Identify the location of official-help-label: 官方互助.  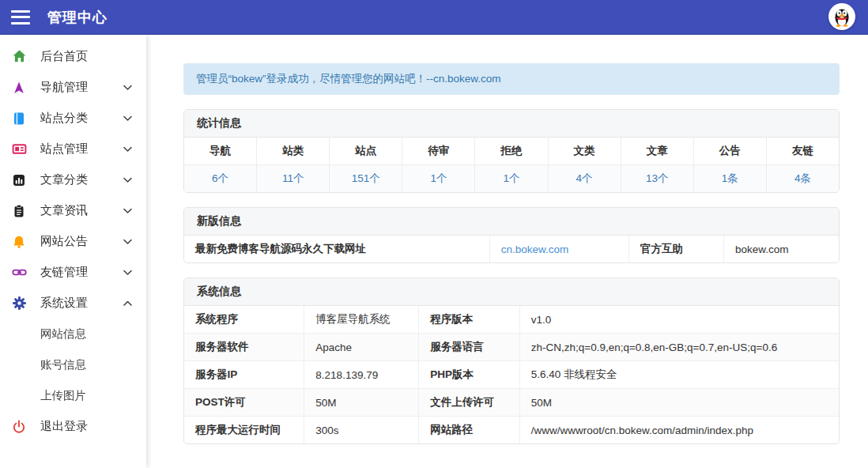
(677, 249).